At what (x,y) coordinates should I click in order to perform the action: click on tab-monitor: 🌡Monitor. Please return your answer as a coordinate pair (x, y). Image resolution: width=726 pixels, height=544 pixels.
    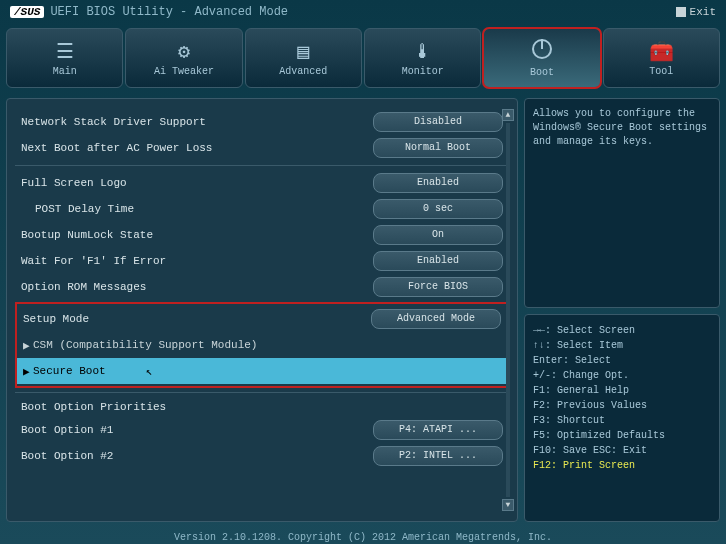
    Looking at the image, I should click on (422, 58).